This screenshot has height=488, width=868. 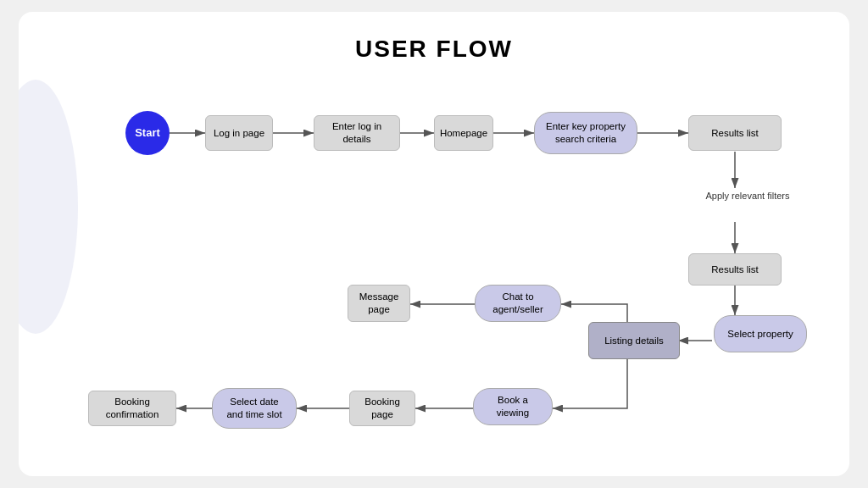 What do you see at coordinates (254, 408) in the screenshot?
I see `node-select-date: Select date and time slot` at bounding box center [254, 408].